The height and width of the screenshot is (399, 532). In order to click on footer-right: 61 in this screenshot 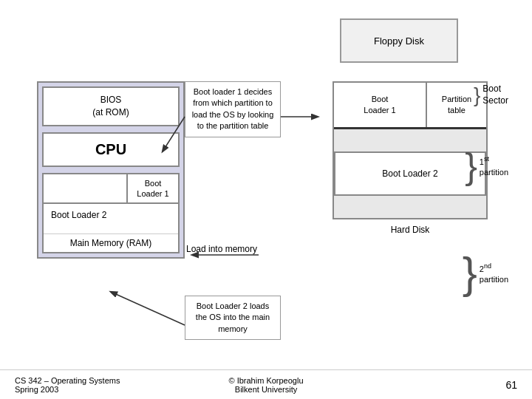, I will do `click(433, 385)`.